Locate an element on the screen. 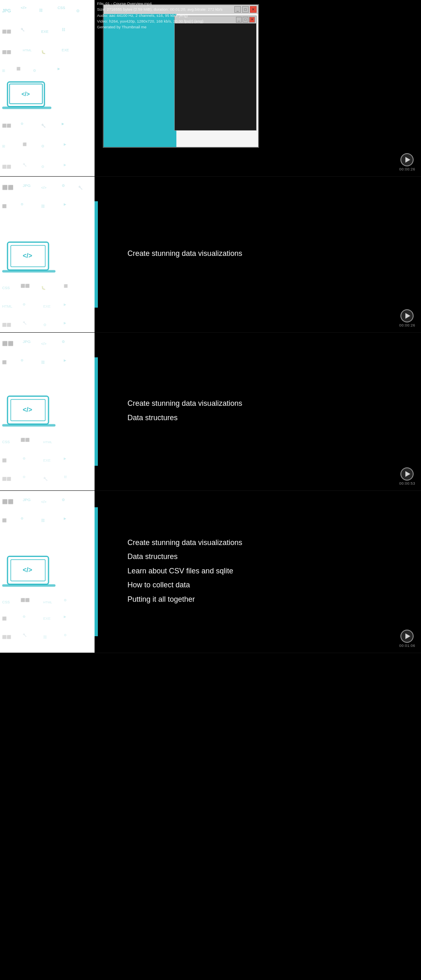 The width and height of the screenshot is (421, 980). minimize-btn: _ is located at coordinates (238, 9).